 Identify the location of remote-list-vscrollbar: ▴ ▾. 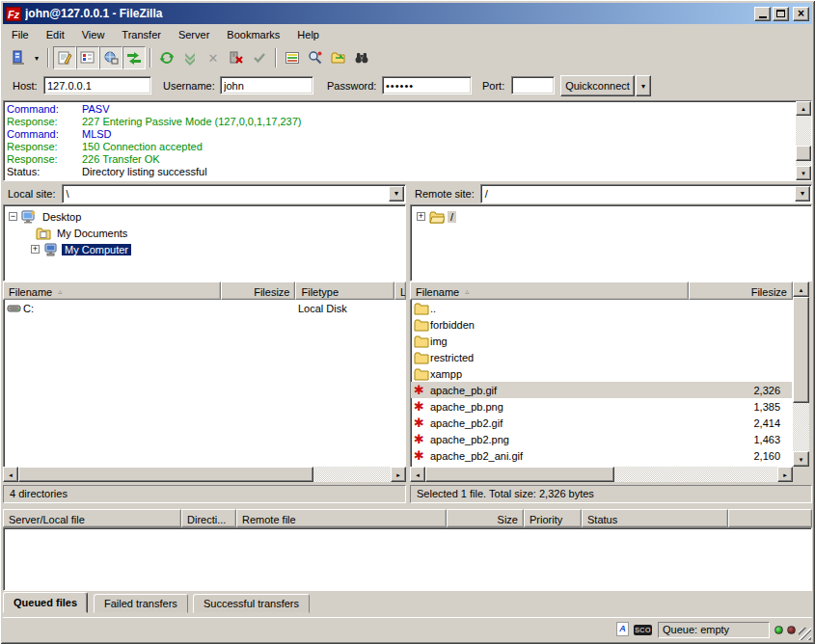
(801, 374).